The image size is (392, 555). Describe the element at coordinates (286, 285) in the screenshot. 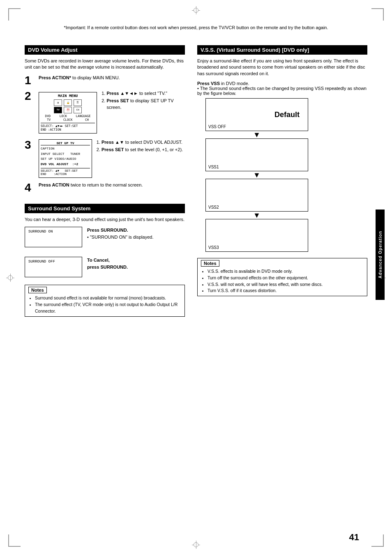

I see `vss-note-3: V.S.S. will not work, or will have less …` at that location.